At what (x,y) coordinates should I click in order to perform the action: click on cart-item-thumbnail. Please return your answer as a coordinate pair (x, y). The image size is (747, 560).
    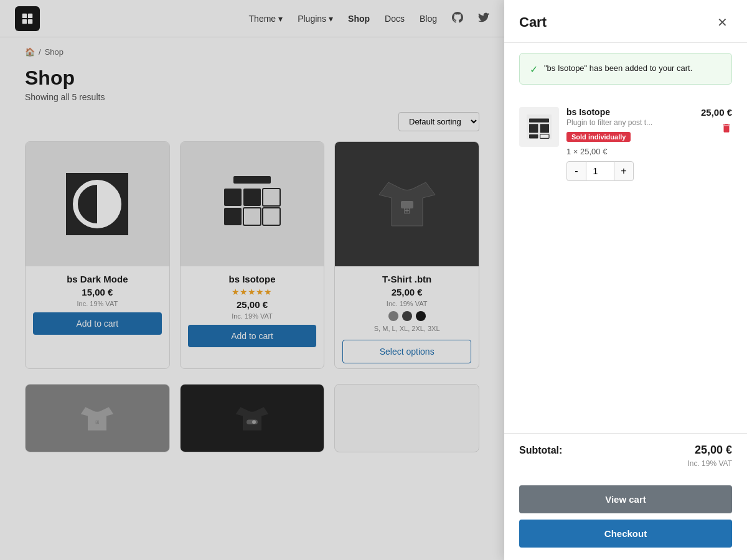
    Looking at the image, I should click on (539, 127).